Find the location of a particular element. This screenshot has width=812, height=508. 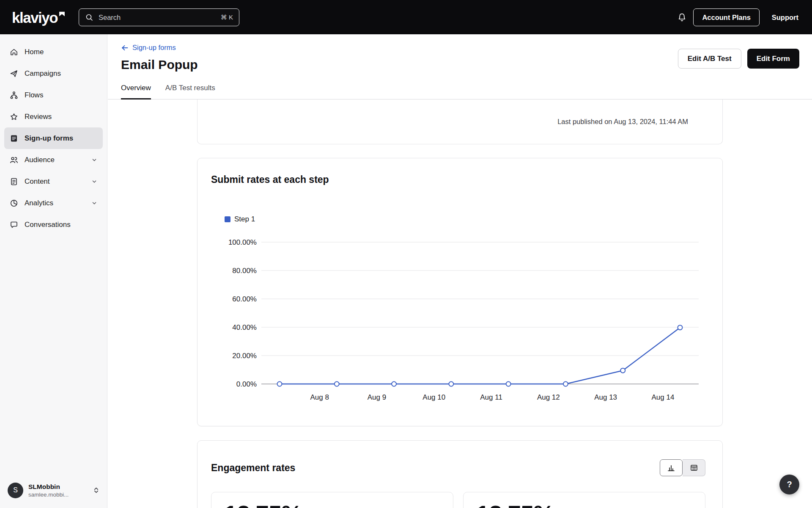

chart-legend: Step 1 is located at coordinates (474, 219).